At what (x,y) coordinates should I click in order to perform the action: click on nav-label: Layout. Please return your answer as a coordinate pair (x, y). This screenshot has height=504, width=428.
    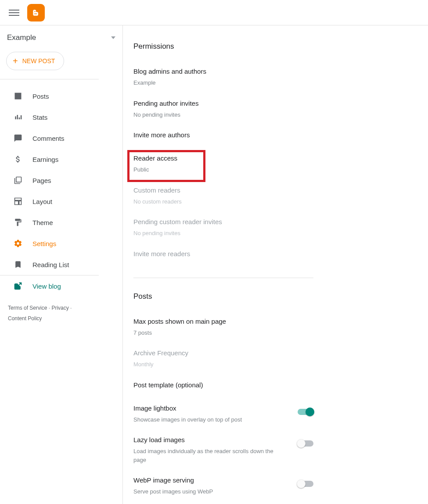
    Looking at the image, I should click on (42, 202).